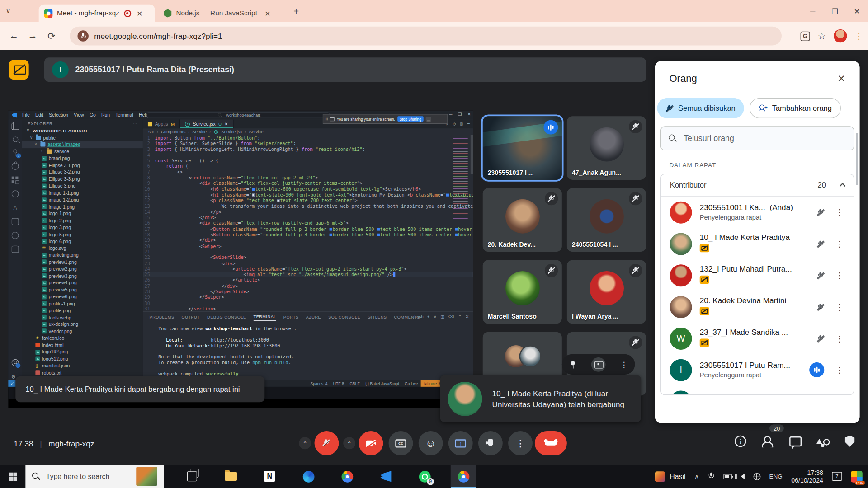  Describe the element at coordinates (26, 115) in the screenshot. I see `menu-item: File` at that location.